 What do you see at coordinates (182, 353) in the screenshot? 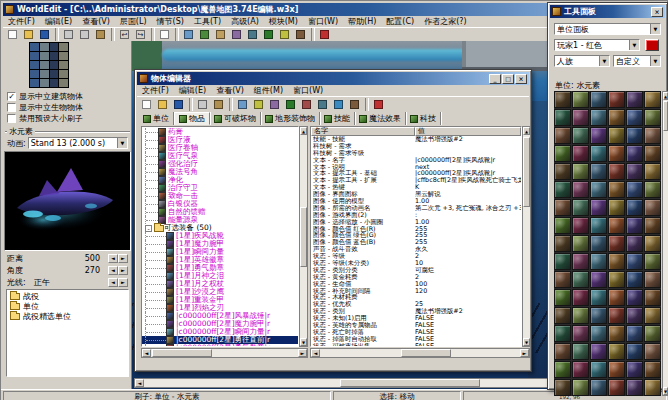
I see `tree-hscroll-thumb` at bounding box center [182, 353].